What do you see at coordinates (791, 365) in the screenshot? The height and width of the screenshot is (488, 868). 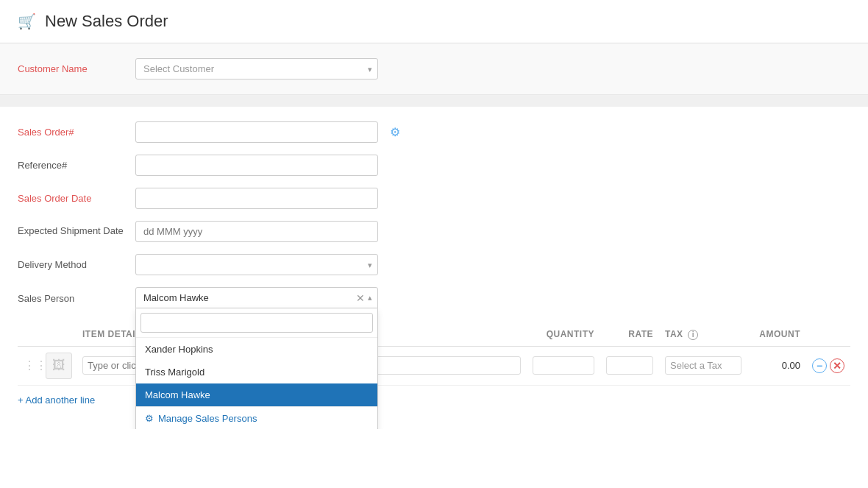 I see `amount-value: 0.00` at bounding box center [791, 365].